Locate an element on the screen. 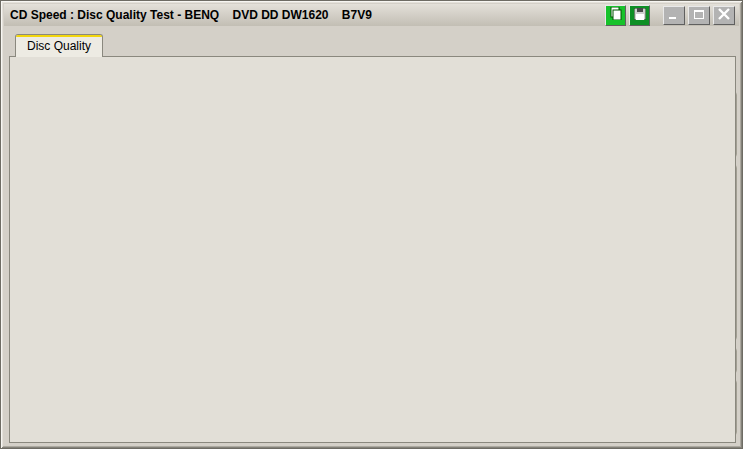  minimize-icon is located at coordinates (674, 15).